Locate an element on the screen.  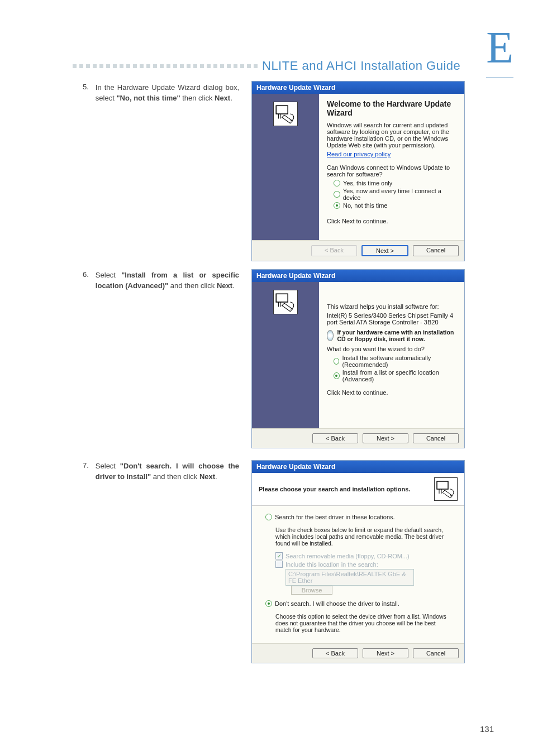
wizard-body: Welcome to the Hardware Update Wizard Wi… is located at coordinates (358, 167).